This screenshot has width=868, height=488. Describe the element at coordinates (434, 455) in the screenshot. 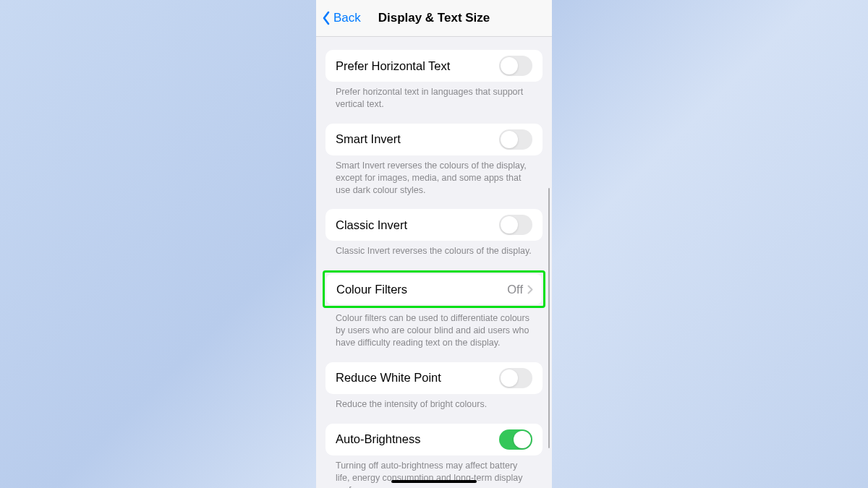

I see `section-auto-brightness: Auto-Brightness Turning off auto-brightn…` at that location.